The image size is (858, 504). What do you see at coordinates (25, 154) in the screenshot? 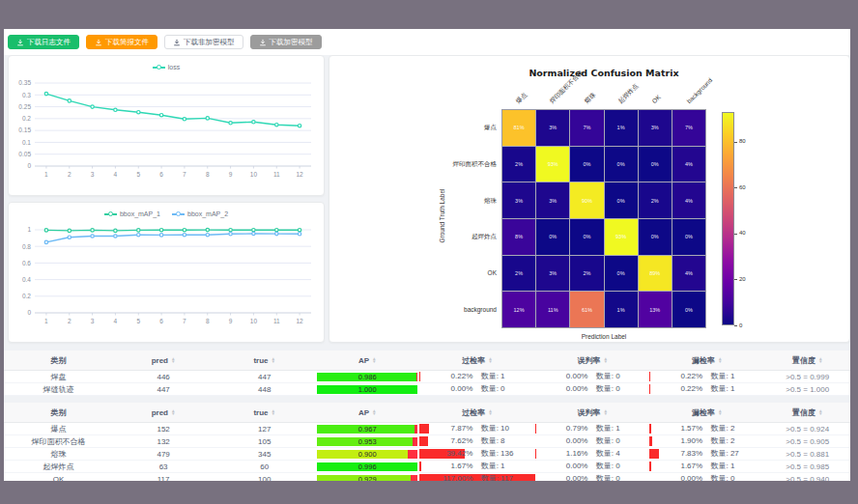
I see `svg-text: 0.05` at bounding box center [25, 154].